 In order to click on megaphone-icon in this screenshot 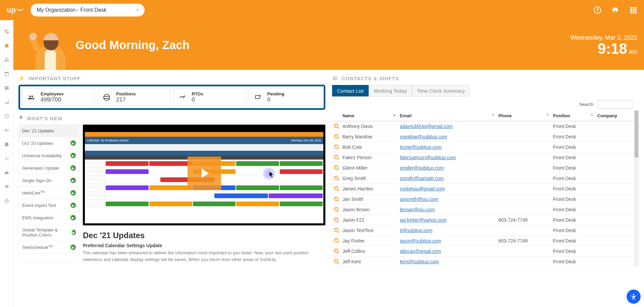, I will do `click(7, 130)`.